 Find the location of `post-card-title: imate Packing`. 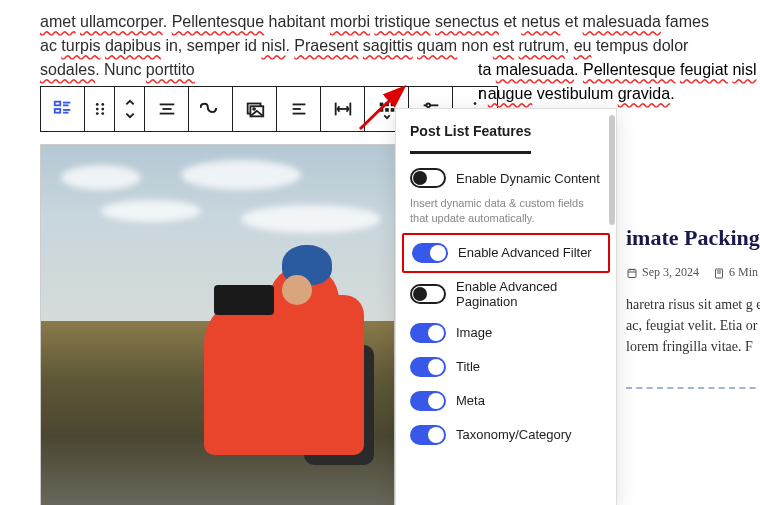

post-card-title: imate Packing is located at coordinates (693, 238).